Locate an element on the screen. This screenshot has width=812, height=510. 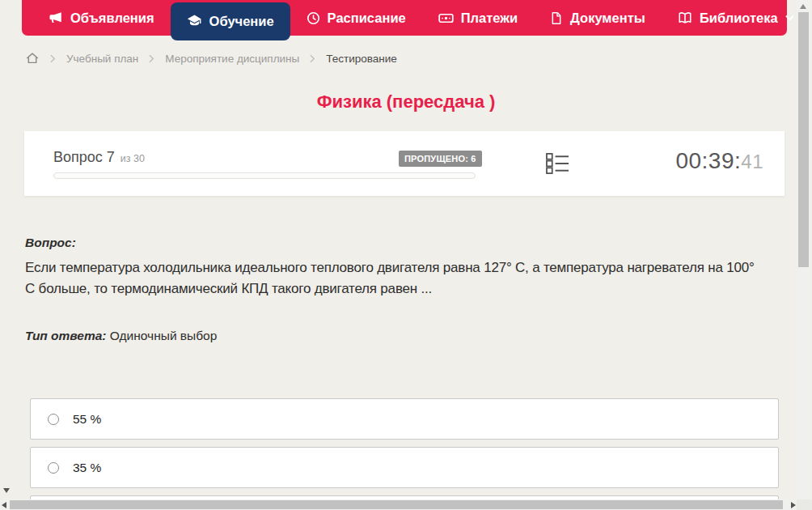
tab-label: Расписание is located at coordinates (367, 18).